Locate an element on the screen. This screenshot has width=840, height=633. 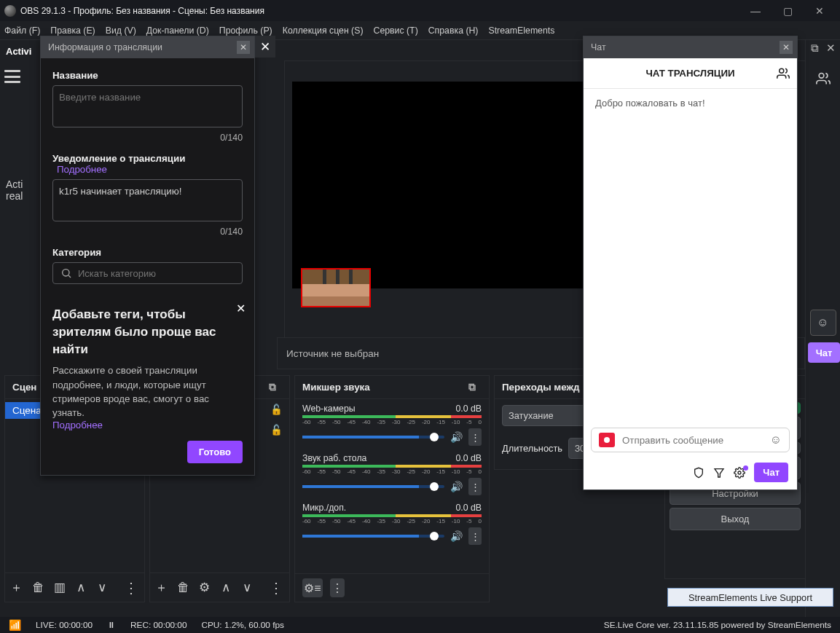
menu-streamelements: StreamElements is located at coordinates (522, 31).